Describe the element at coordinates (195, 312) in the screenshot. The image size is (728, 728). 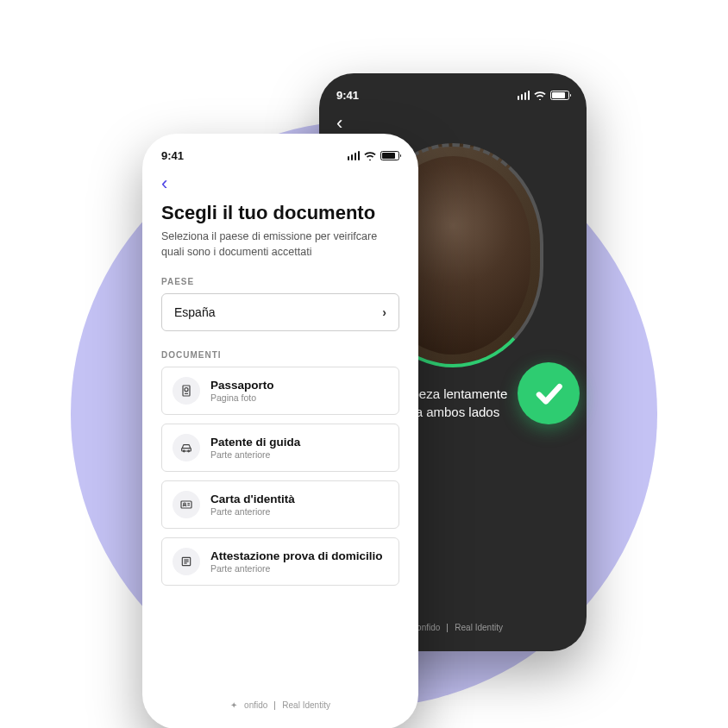
I see `country-value: España` at that location.